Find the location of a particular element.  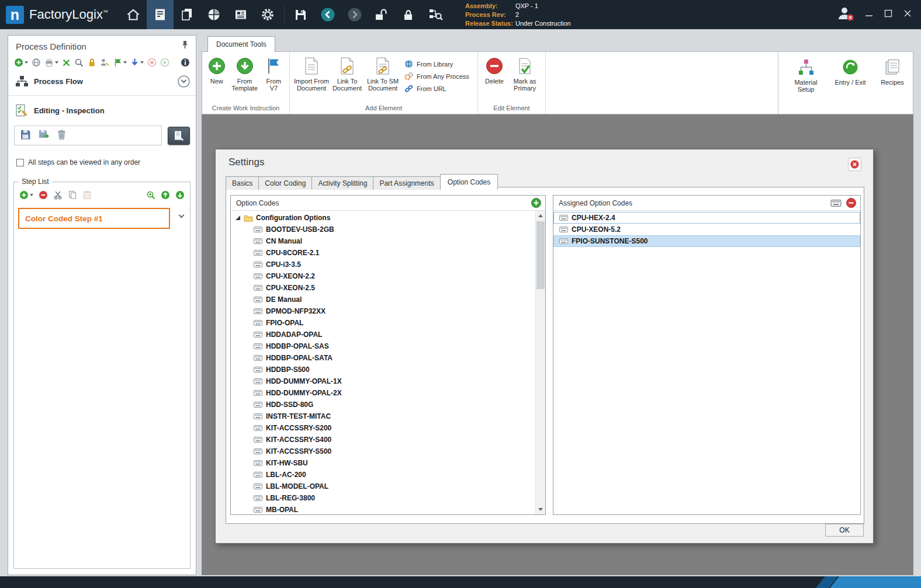

option-code-item: CPU-XEON-2.2 is located at coordinates (383, 276).